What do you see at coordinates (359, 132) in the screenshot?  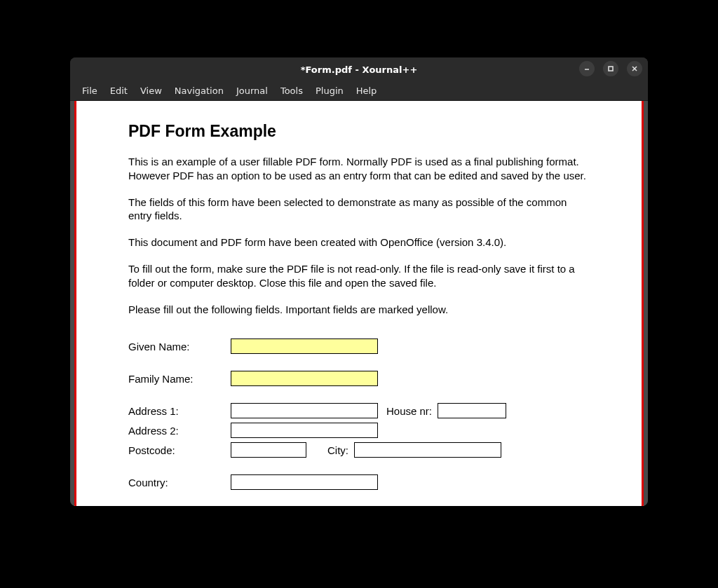 I see `document-title: PDF Form Example` at bounding box center [359, 132].